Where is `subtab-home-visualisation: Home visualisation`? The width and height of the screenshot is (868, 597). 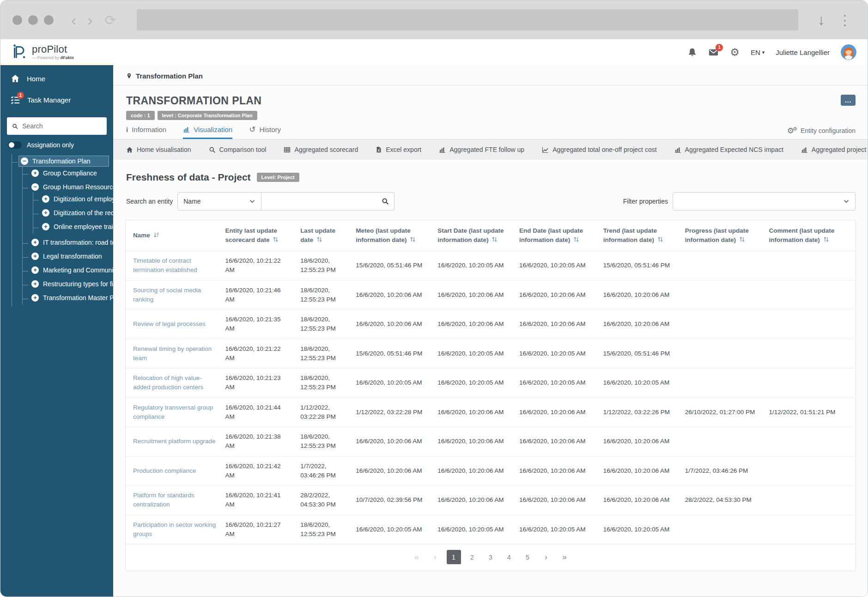 subtab-home-visualisation: Home visualisation is located at coordinates (159, 150).